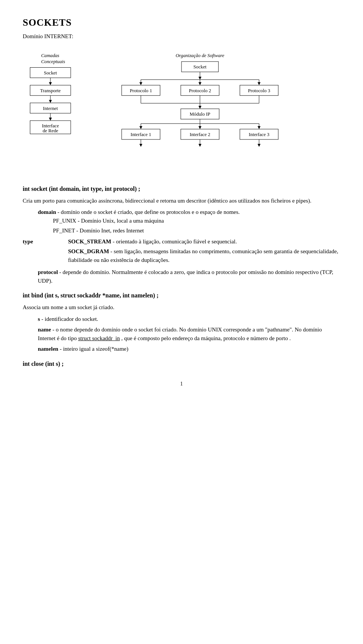 Image resolution: width=363 pixels, height=644 pixels. What do you see at coordinates (182, 36) in the screenshot?
I see `subtitle: Domínio INTERNET:` at bounding box center [182, 36].